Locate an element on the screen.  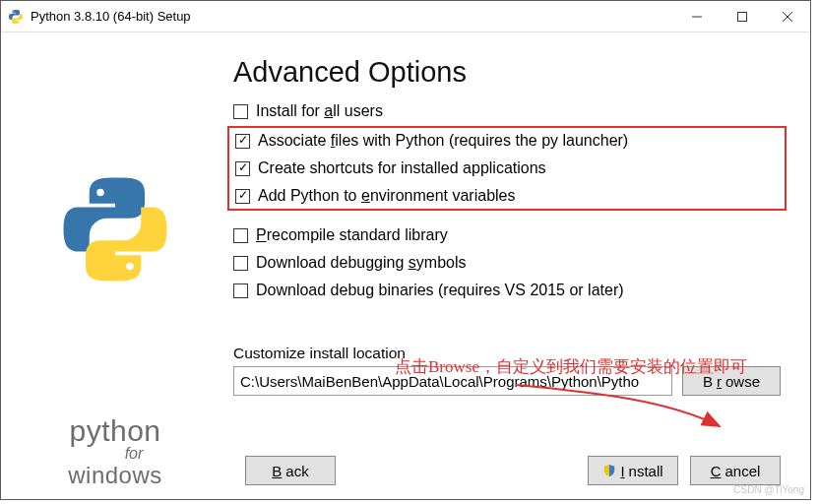
titlebar: Python 3.8.10 (64-bit) Setup is located at coordinates (406, 17).